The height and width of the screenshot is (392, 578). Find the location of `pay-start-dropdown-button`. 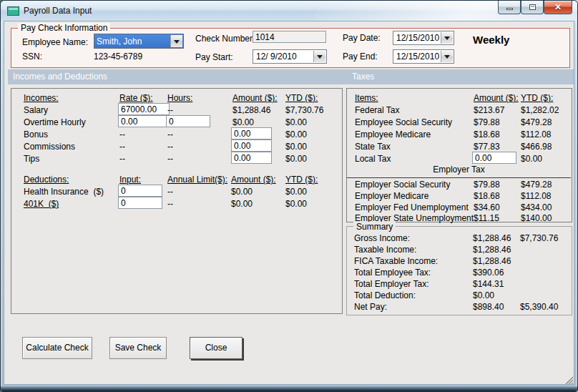

pay-start-dropdown-button is located at coordinates (319, 57).